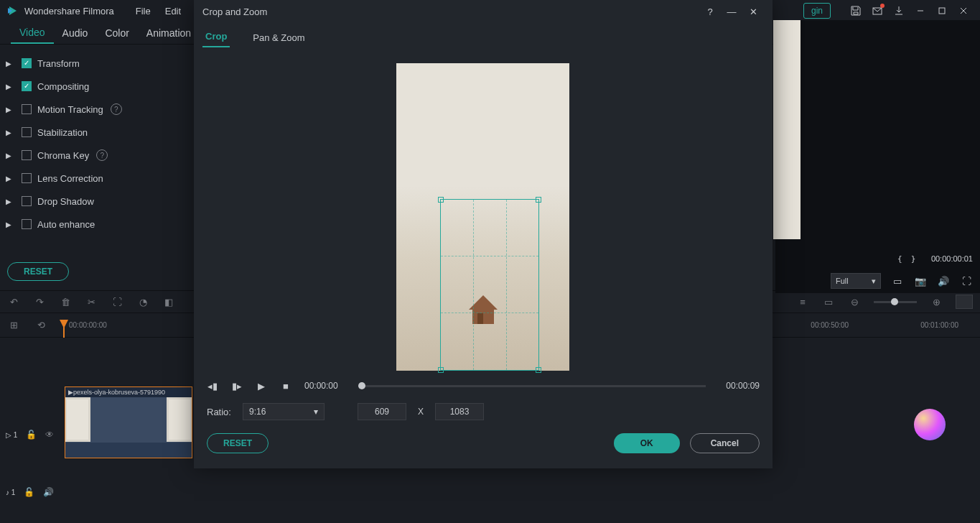 This screenshot has width=980, height=523. What do you see at coordinates (27, 63) in the screenshot?
I see `checkbox-transform` at bounding box center [27, 63].